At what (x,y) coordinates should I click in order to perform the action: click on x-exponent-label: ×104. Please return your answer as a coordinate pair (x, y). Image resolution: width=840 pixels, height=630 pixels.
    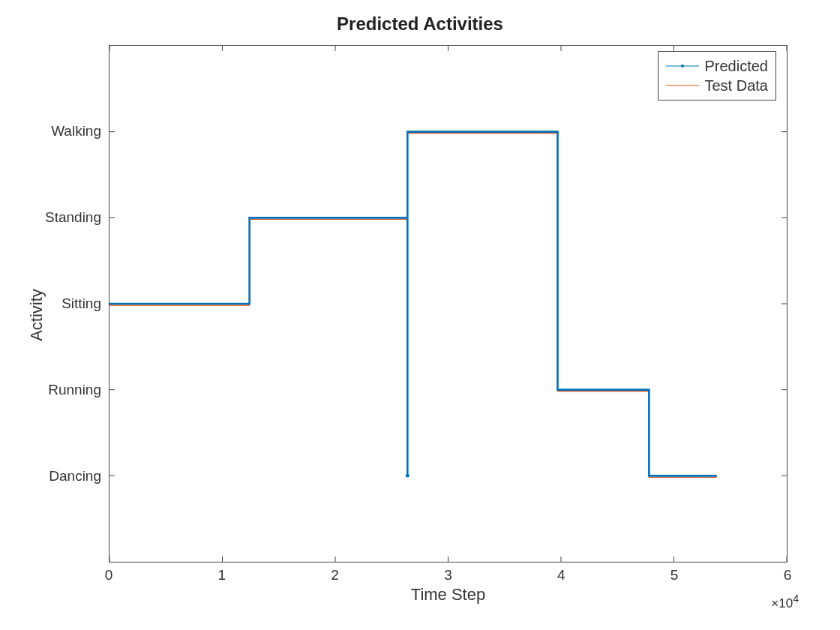
    Looking at the image, I should click on (784, 602).